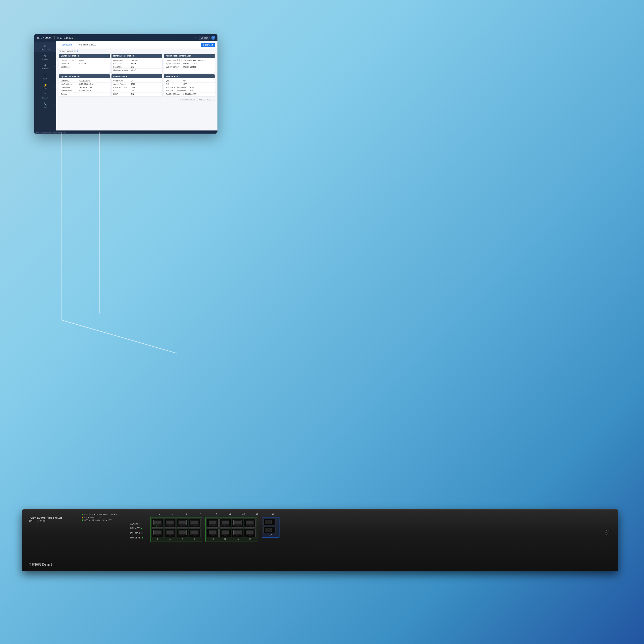 This screenshot has height=644, width=644. Describe the element at coordinates (85, 63) in the screenshot. I see `switch-info-card: Switch Information System Uptime 0 mins …` at that location.